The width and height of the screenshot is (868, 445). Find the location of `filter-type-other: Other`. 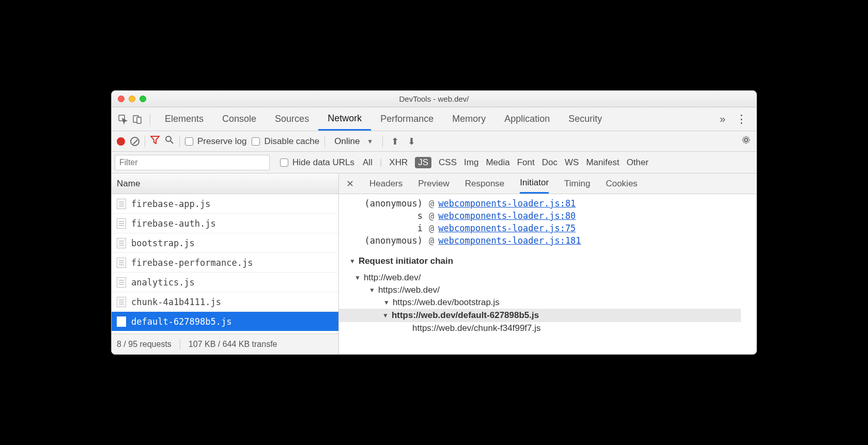

filter-type-other: Other is located at coordinates (638, 163).